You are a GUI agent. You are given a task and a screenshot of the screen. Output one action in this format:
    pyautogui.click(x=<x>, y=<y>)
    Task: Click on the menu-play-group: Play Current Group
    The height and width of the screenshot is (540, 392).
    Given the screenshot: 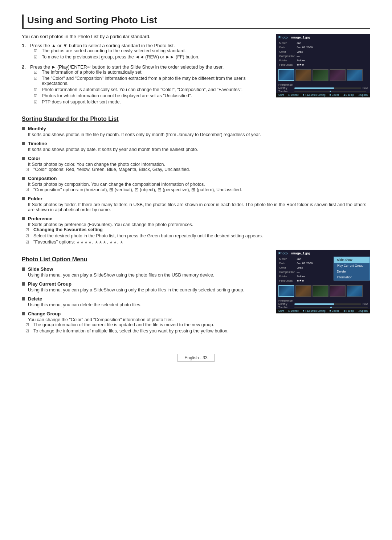 What is the action you would take?
    pyautogui.click(x=352, y=266)
    